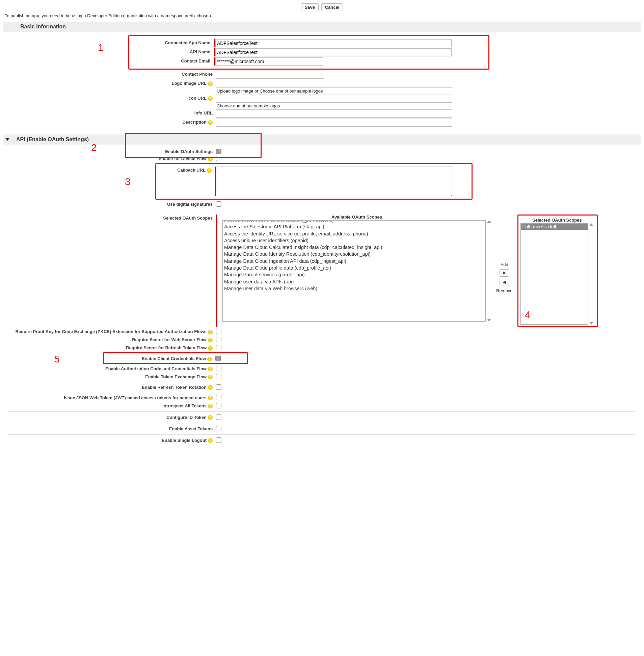 This screenshot has height=656, width=644. Describe the element at coordinates (354, 247) in the screenshot. I see `scope-item: Manage Data Cloud Calculated Insight dat…` at that location.